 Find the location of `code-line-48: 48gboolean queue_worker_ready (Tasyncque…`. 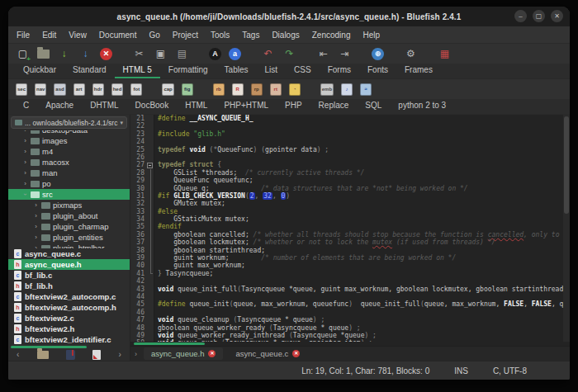

code-line-48: 48gboolean queue_worker_ready (Tasyncque… is located at coordinates (347, 328).